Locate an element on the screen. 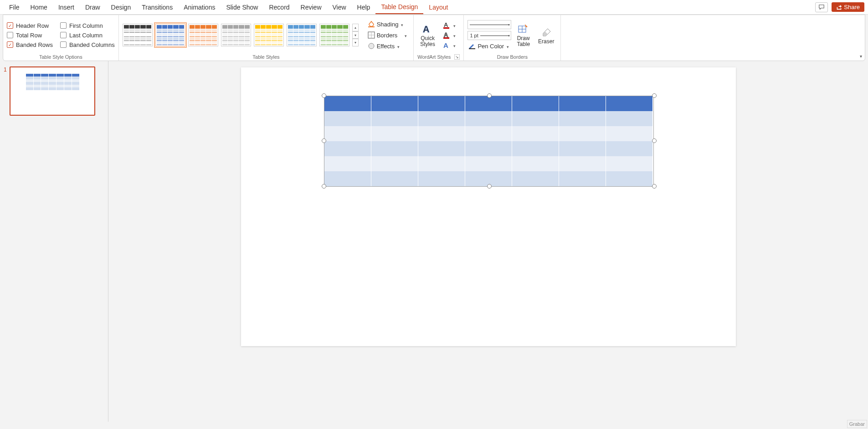 This screenshot has height=429, width=868. eraser-button: Eraser is located at coordinates (546, 35).